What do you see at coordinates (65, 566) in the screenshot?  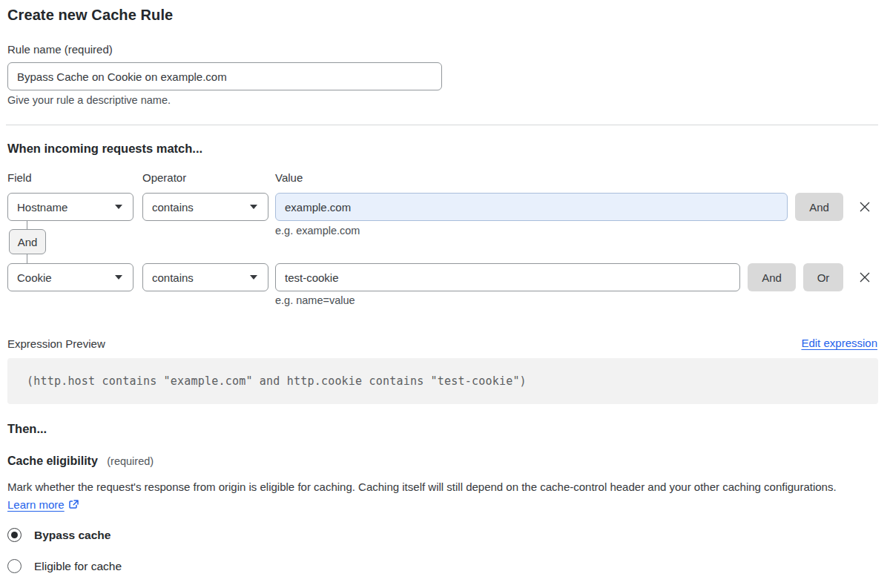 I see `radio-option-eligible-for-cache: Eligible for cache` at bounding box center [65, 566].